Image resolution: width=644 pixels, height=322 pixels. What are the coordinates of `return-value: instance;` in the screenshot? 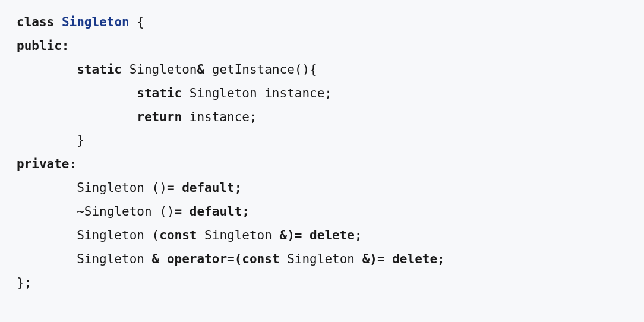 It's located at (219, 117).